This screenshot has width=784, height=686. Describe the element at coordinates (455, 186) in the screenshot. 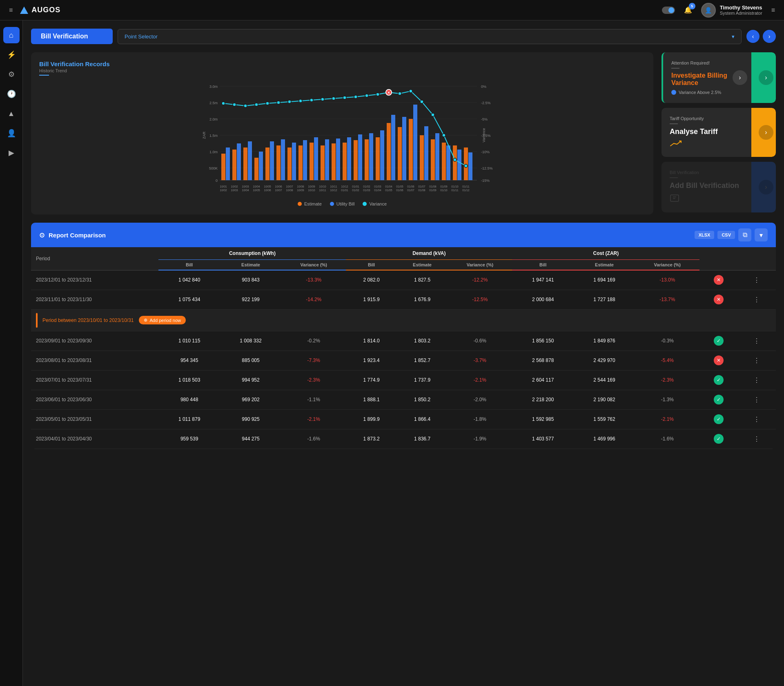

I see `svg-text: 01/10` at that location.